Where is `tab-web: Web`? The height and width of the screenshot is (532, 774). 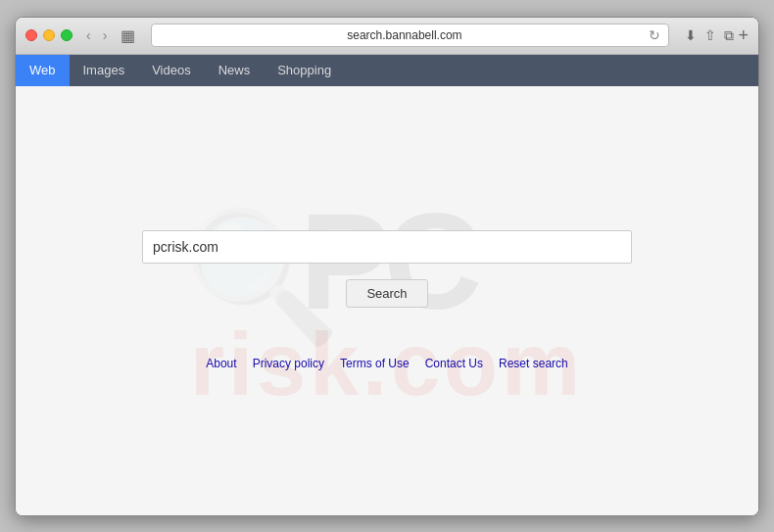 tab-web: Web is located at coordinates (43, 71).